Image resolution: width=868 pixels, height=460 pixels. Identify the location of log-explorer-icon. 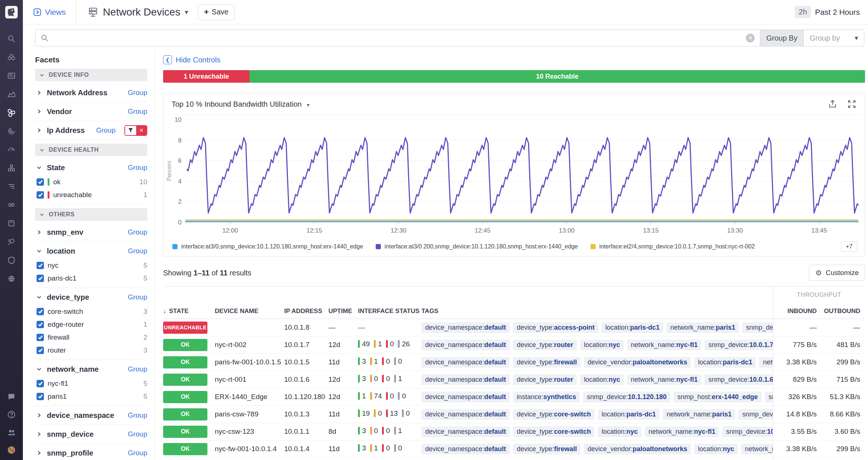
(11, 242).